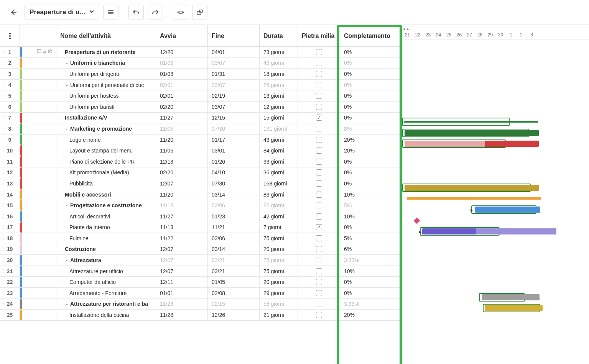 The height and width of the screenshot is (364, 589). Describe the element at coordinates (181, 12) in the screenshot. I see `fit-width-button` at that location.